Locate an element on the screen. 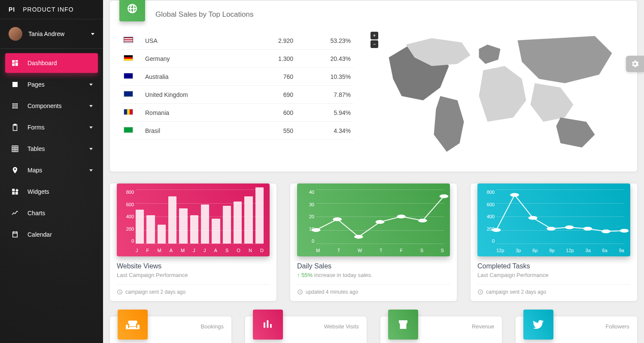 The height and width of the screenshot is (343, 644). sidebar-item-dashboard: Dashboard is located at coordinates (52, 63).